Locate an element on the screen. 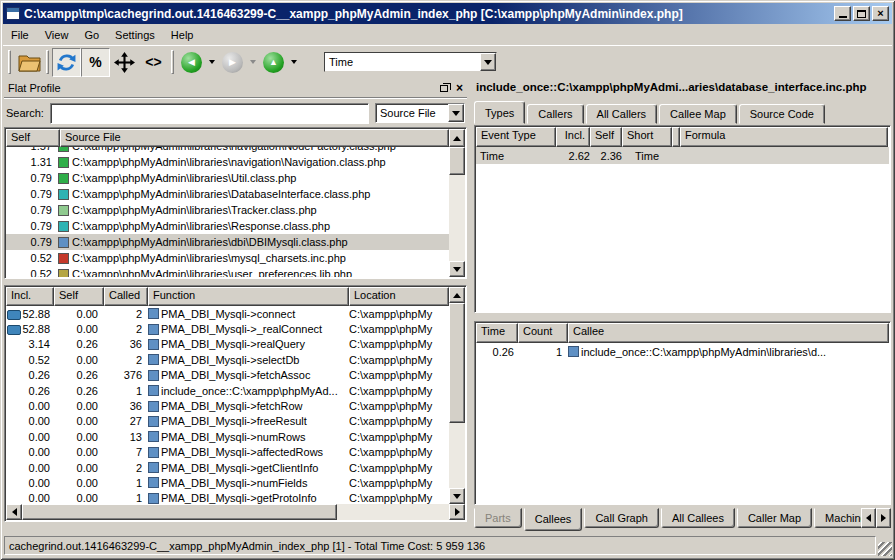 The width and height of the screenshot is (895, 560). menu-file: File is located at coordinates (20, 35).